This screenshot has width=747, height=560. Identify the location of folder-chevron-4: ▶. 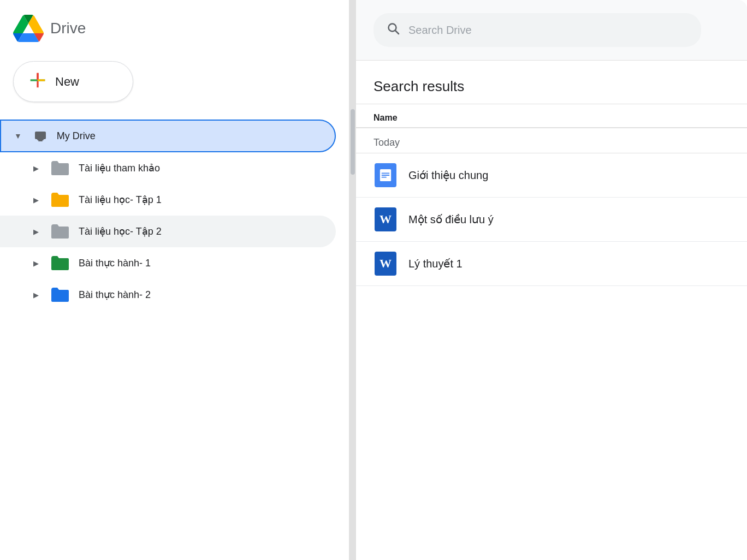
(36, 295).